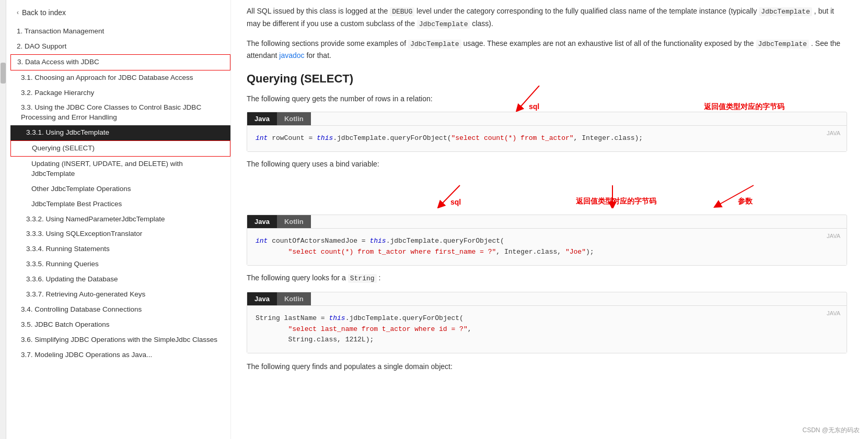 This screenshot has width=868, height=439. Describe the element at coordinates (18, 13) in the screenshot. I see `chevron-left-icon: ‹` at that location.